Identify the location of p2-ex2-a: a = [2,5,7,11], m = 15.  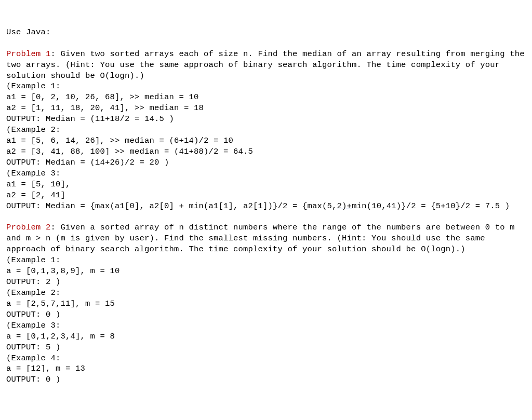
(60, 304).